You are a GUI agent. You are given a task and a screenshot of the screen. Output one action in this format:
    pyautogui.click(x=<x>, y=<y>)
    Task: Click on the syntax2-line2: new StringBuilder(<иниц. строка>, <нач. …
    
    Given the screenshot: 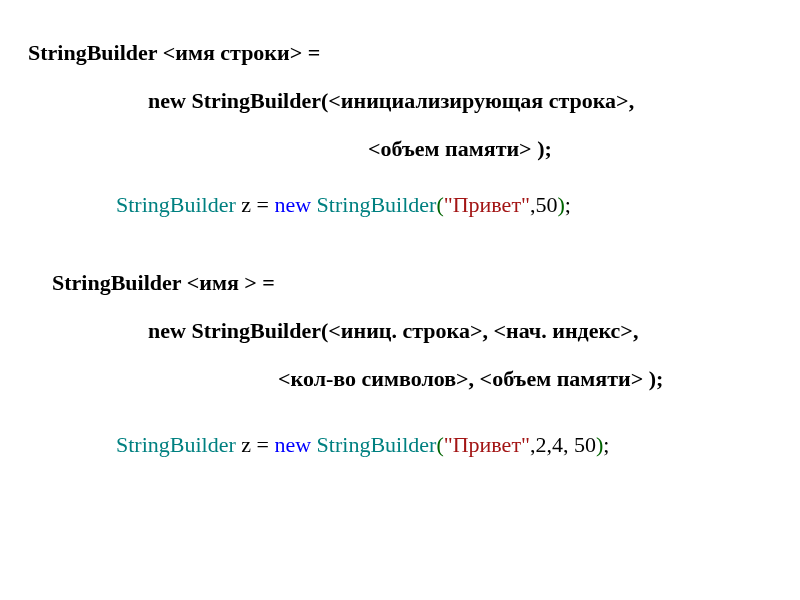 What is the action you would take?
    pyautogui.click(x=460, y=331)
    